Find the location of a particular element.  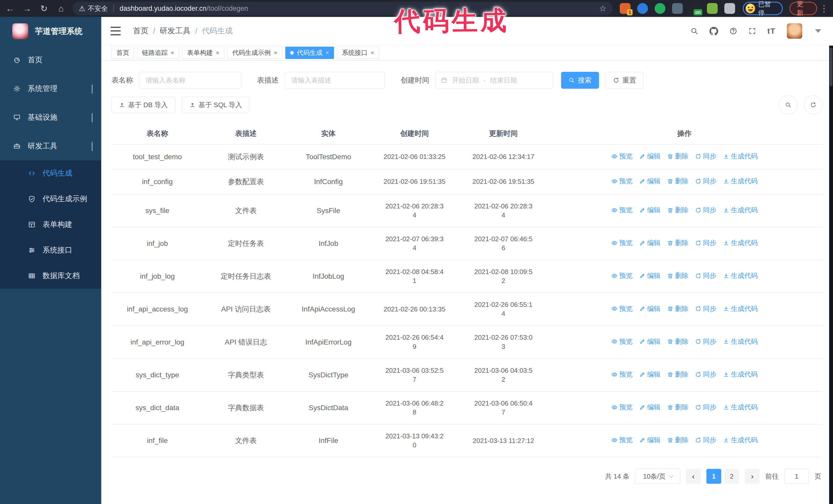

back-icon: ← is located at coordinates (10, 8).